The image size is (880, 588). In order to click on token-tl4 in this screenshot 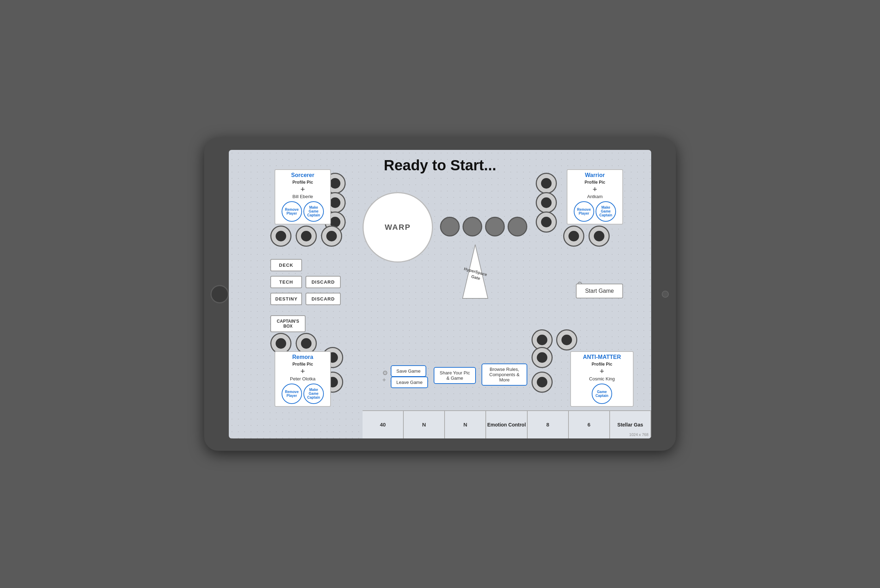, I will do `click(281, 236)`.